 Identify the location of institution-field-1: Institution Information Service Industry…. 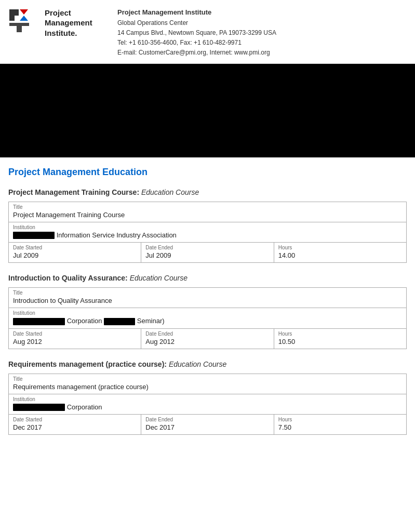
(208, 233).